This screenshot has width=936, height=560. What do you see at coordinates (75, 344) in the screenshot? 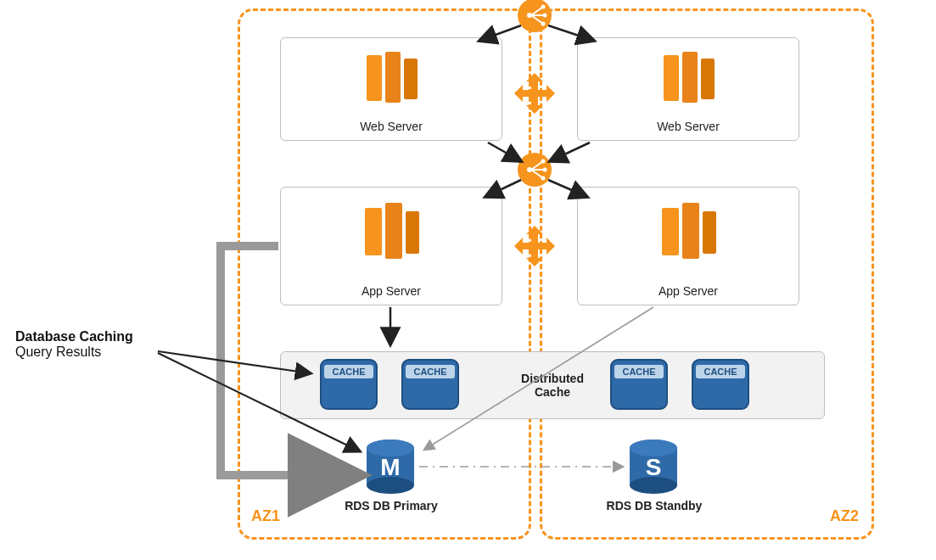
I see `annotation-text: Database Caching Query Results` at bounding box center [75, 344].